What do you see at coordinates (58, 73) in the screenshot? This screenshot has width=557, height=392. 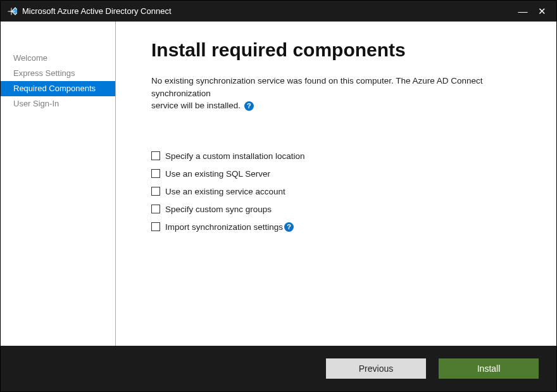 I see `sidebar-item-express-settings: Express Settings` at bounding box center [58, 73].